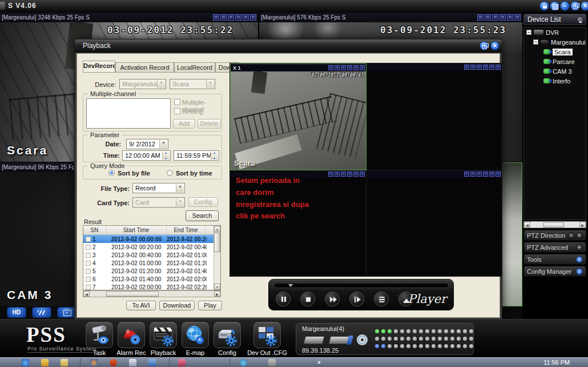 The image size is (588, 367). What do you see at coordinates (99, 66) in the screenshot?
I see `tab-devrecord: DevRecord` at bounding box center [99, 66].